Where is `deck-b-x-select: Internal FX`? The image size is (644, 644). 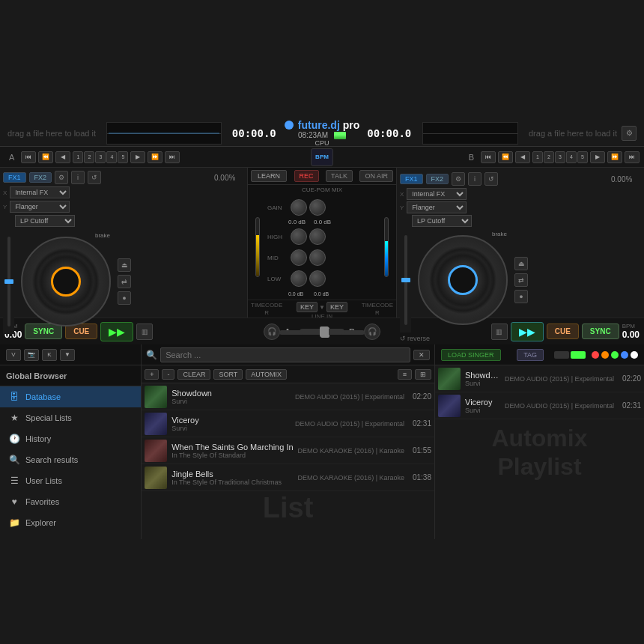 deck-b-x-select: Internal FX is located at coordinates (437, 194).